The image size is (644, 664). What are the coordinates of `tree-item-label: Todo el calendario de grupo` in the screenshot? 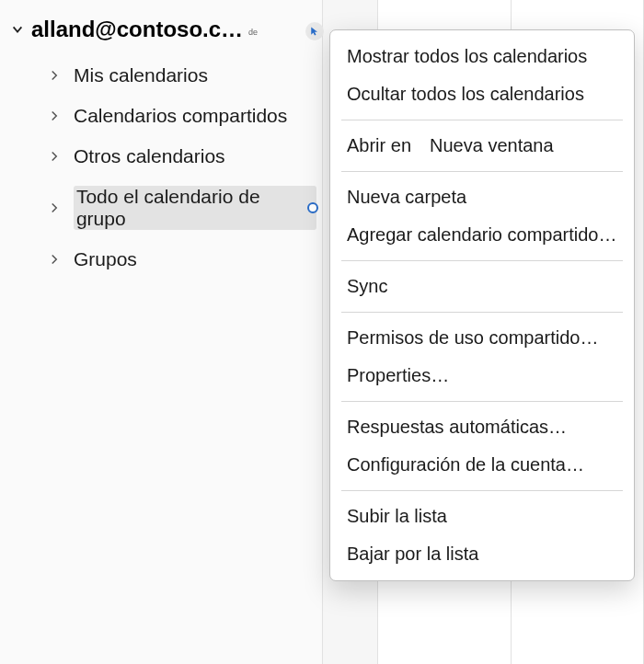 It's located at (195, 208).